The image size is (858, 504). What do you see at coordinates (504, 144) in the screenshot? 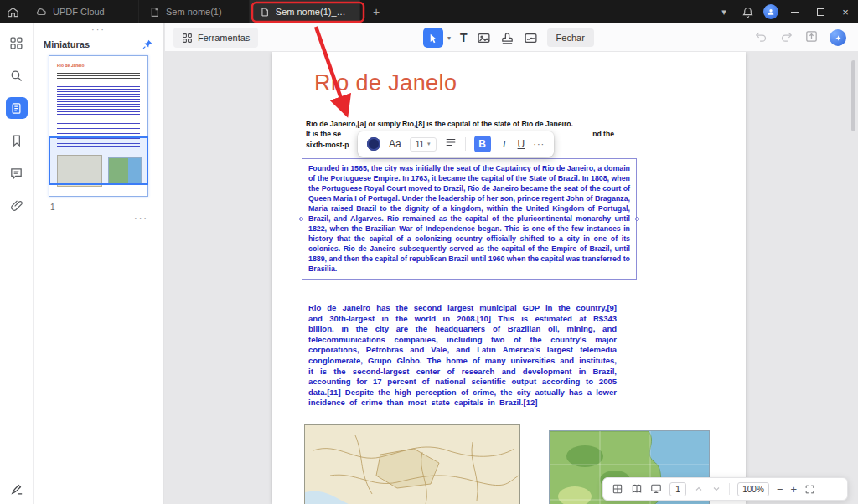
I see `italic-button: I` at bounding box center [504, 144].